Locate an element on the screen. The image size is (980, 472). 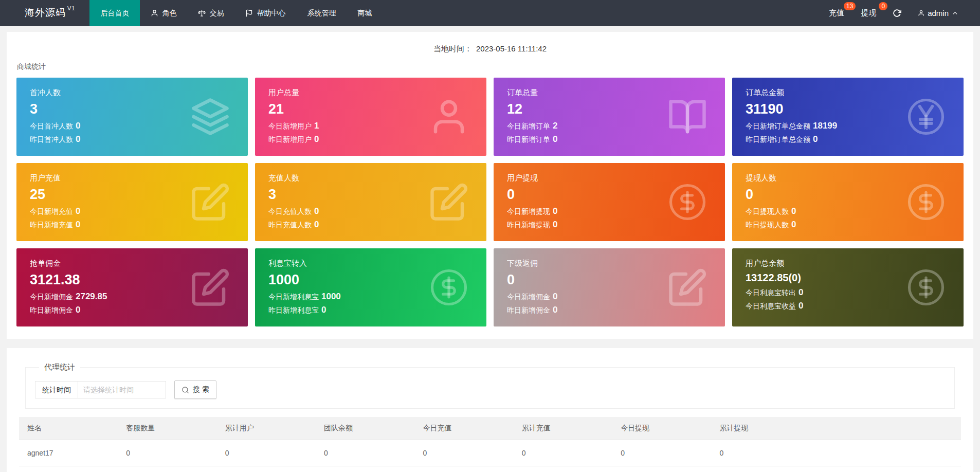
col-service-count: 客服数量 is located at coordinates (167, 429).